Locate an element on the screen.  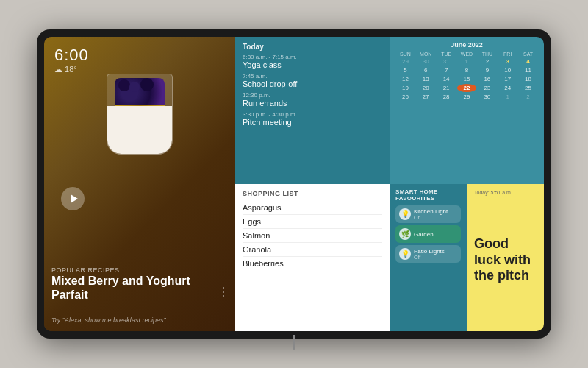
calendar-panel: June 2022 SUN MON TUE WED THU FRI SAT 29… is located at coordinates (467, 110).